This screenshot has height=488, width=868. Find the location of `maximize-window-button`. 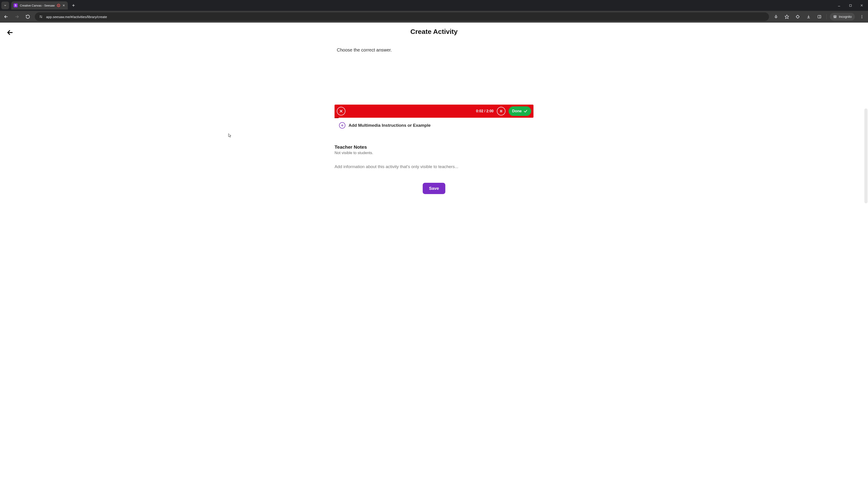

maximize-window-button is located at coordinates (850, 5).